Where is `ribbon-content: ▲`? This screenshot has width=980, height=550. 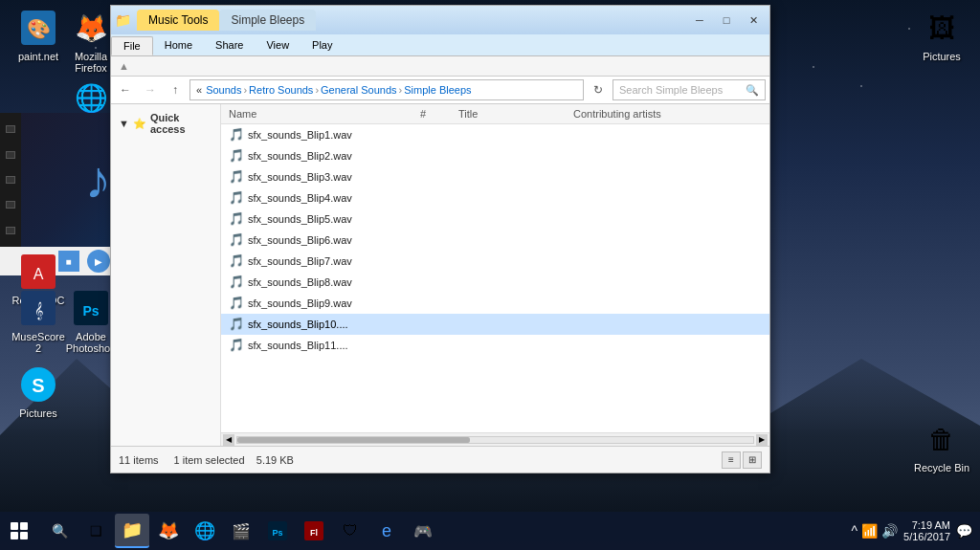 ribbon-content: ▲ is located at coordinates (440, 66).